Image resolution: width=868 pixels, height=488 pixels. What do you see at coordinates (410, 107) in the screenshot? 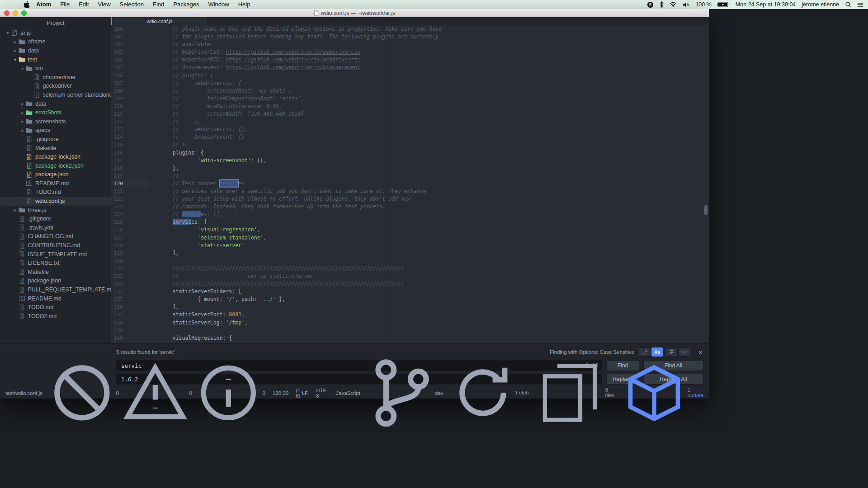
I see `code-line-110: 110 // misMatchTolerance: 0.05,` at bounding box center [410, 107].